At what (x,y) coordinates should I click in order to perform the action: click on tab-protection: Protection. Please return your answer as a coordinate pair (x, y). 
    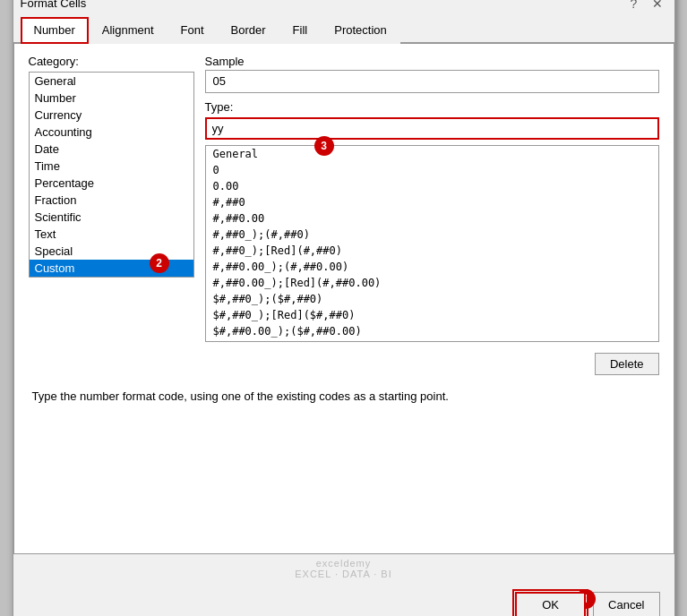
    Looking at the image, I should click on (360, 30).